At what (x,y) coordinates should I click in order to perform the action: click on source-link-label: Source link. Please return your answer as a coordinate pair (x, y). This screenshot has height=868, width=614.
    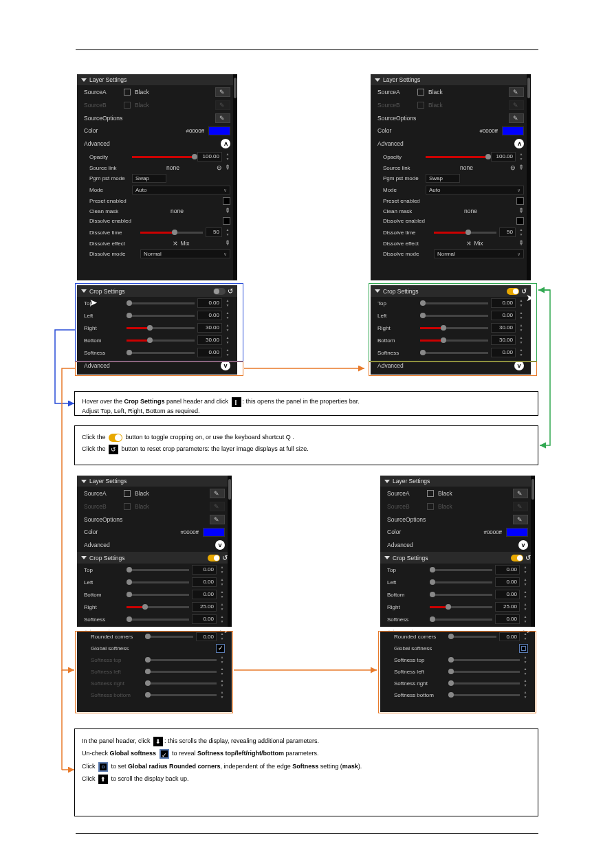
    Looking at the image, I should click on (109, 168).